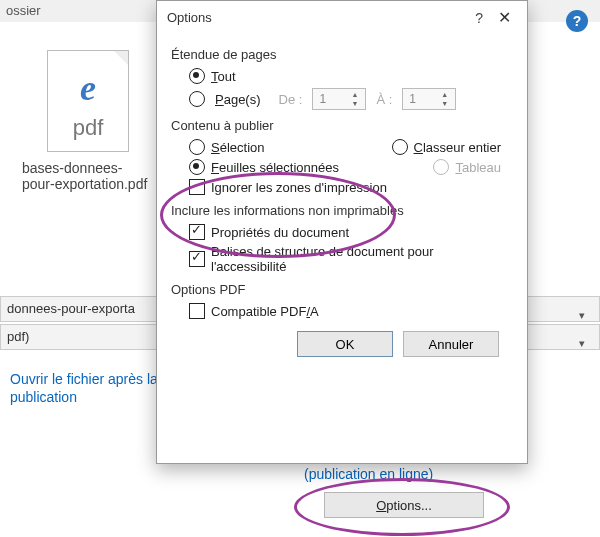 The width and height of the screenshot is (600, 537). Describe the element at coordinates (446, 147) in the screenshot. I see `radio-workbook: Classeur entier` at that location.